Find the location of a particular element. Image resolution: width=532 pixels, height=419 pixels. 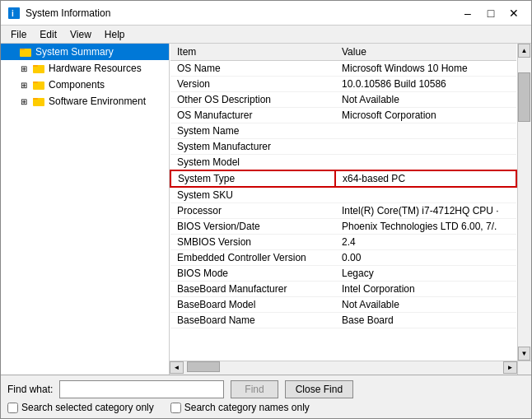

cell-item: OS Name is located at coordinates (253, 69).